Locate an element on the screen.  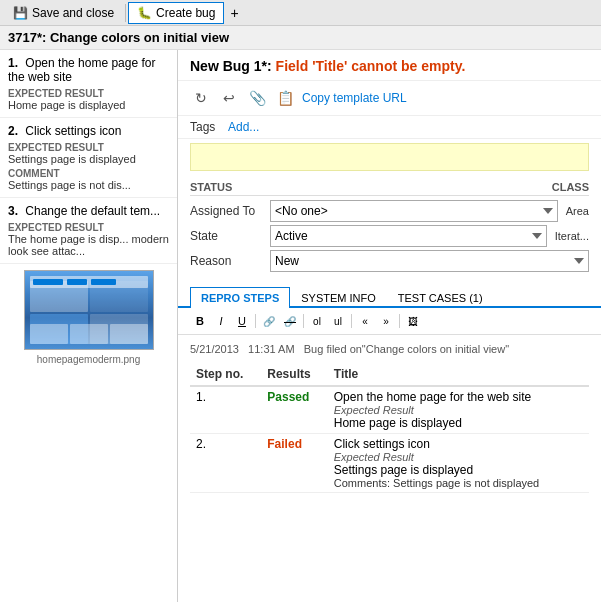
plus-icon: + is located at coordinates (234, 13).